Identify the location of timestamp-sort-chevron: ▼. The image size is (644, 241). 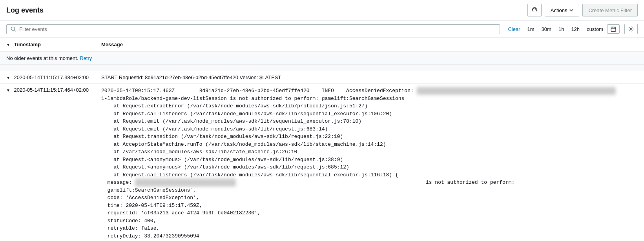
(8, 45).